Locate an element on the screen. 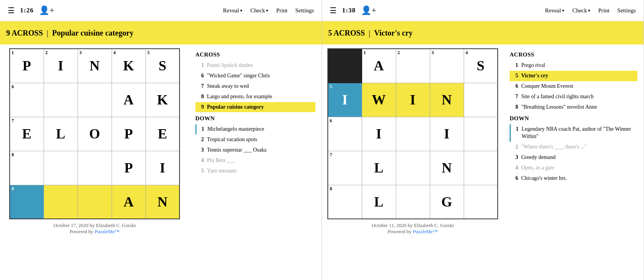 The width and height of the screenshot is (644, 280). grid-cell: 5S is located at coordinates (163, 66).